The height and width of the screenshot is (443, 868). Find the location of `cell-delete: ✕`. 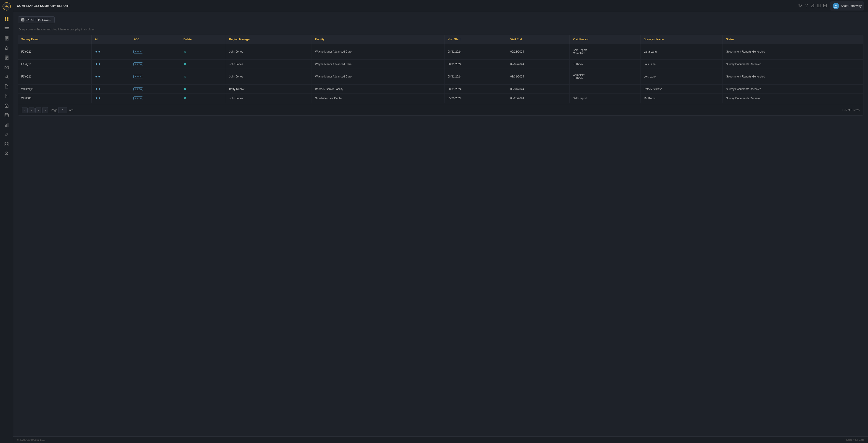

cell-delete: ✕ is located at coordinates (203, 98).